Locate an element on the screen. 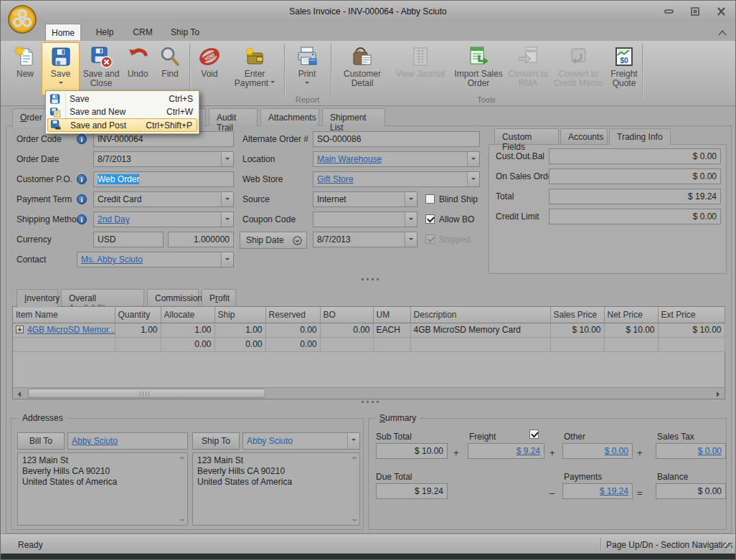  col-allocate: Allocate is located at coordinates (188, 315).